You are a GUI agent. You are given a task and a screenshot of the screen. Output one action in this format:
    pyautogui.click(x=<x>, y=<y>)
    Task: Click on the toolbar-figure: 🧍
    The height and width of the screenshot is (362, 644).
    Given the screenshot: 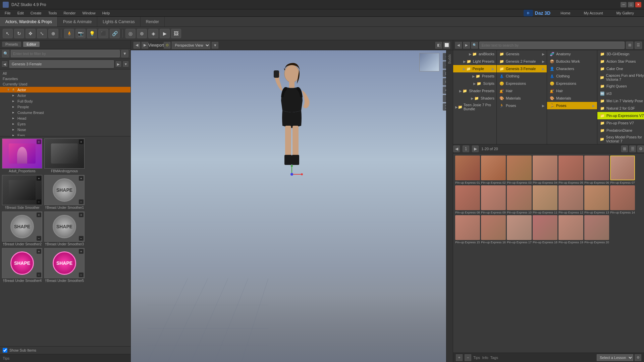 What is the action you would take?
    pyautogui.click(x=69, y=34)
    